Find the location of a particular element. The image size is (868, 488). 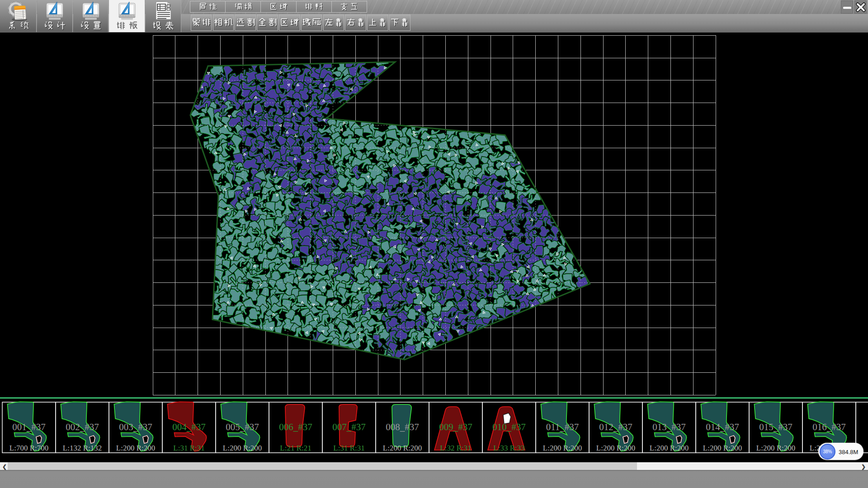

svg-text: L:700 R:700 is located at coordinates (29, 448).